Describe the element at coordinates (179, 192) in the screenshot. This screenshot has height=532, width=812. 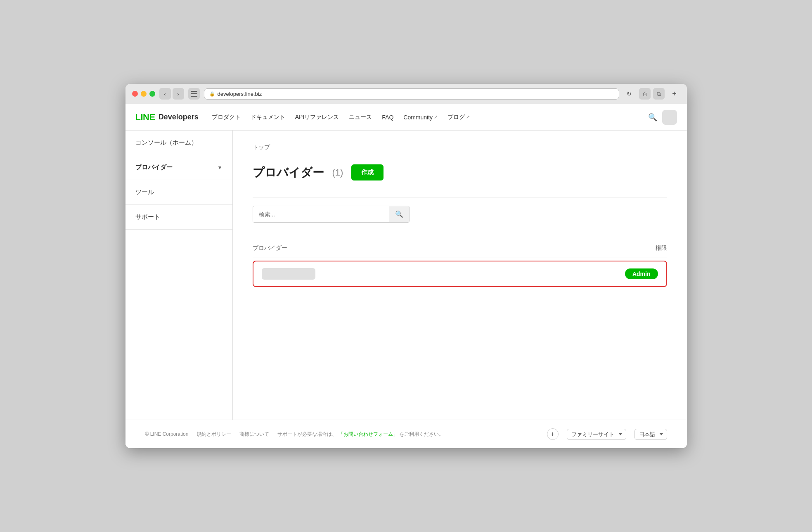
I see `sidebar-item-tools: ツール` at that location.